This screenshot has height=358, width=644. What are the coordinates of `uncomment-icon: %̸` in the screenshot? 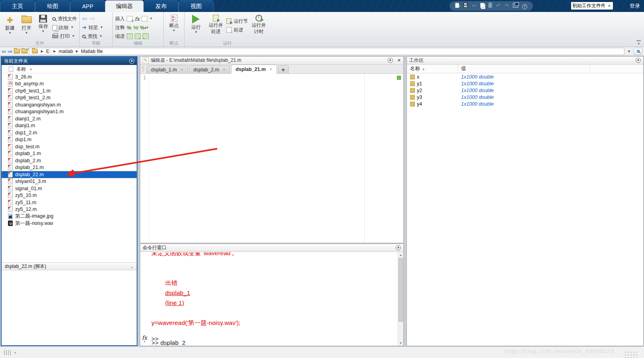 It's located at (136, 28).